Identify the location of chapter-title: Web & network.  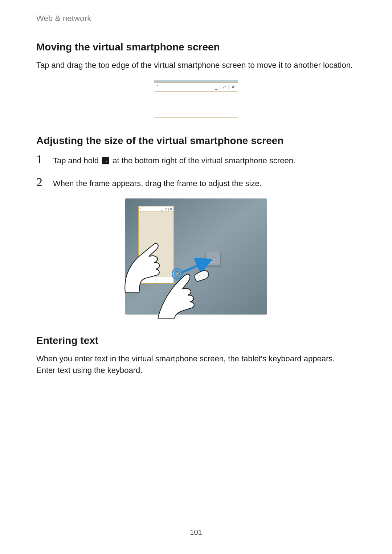
(196, 19).